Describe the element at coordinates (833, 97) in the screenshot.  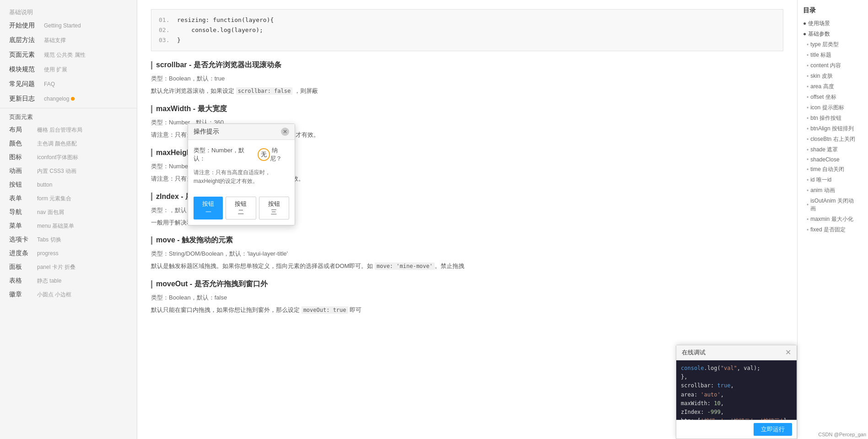
I see `toc-list-item: • offset 坐标` at that location.